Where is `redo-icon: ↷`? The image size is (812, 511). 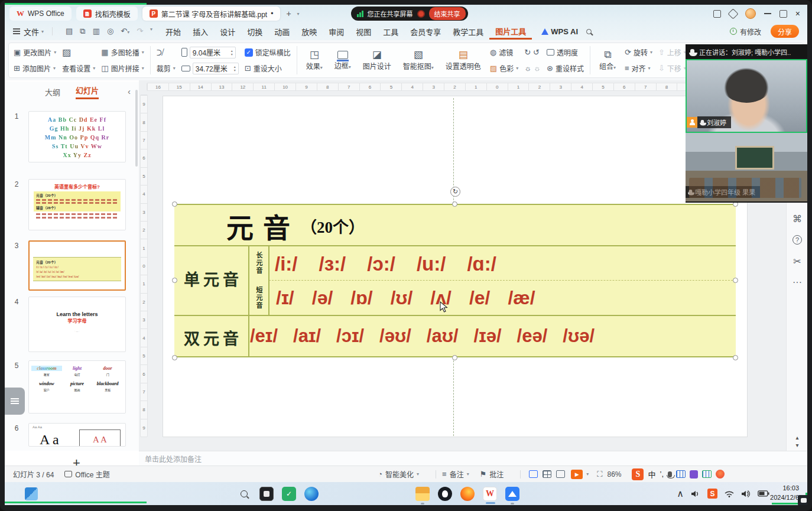
redo-icon: ↷ is located at coordinates (139, 31).